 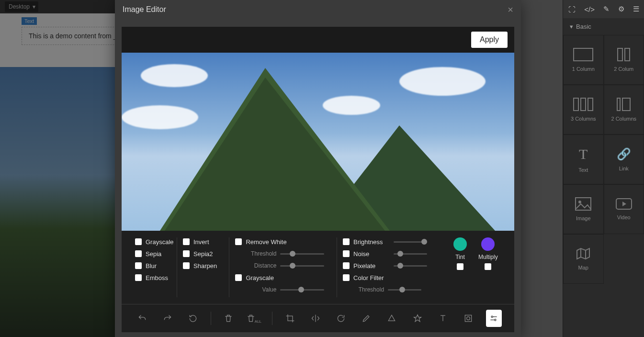 What do you see at coordinates (302, 290) in the screenshot?
I see `slider-value` at bounding box center [302, 290].